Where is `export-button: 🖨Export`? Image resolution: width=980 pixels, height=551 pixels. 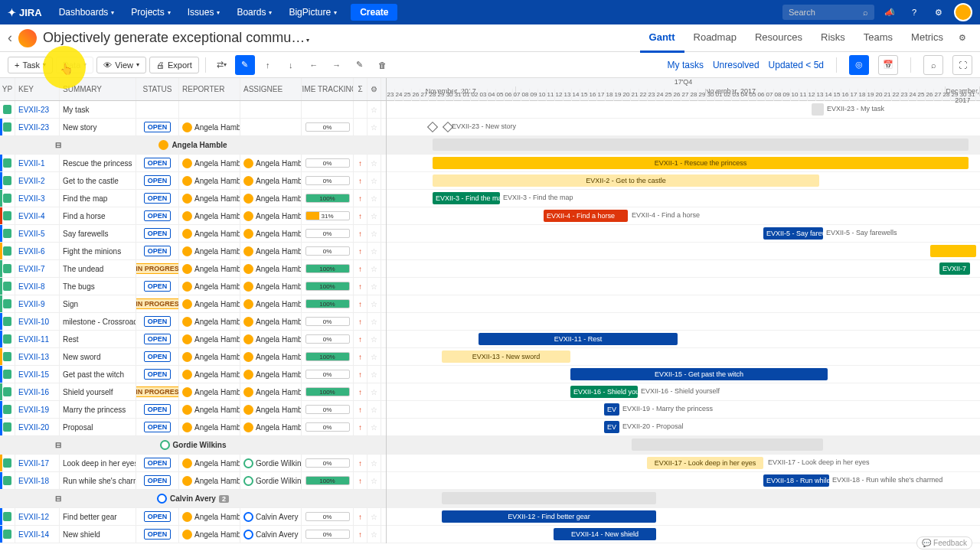 export-button: 🖨Export is located at coordinates (175, 65).